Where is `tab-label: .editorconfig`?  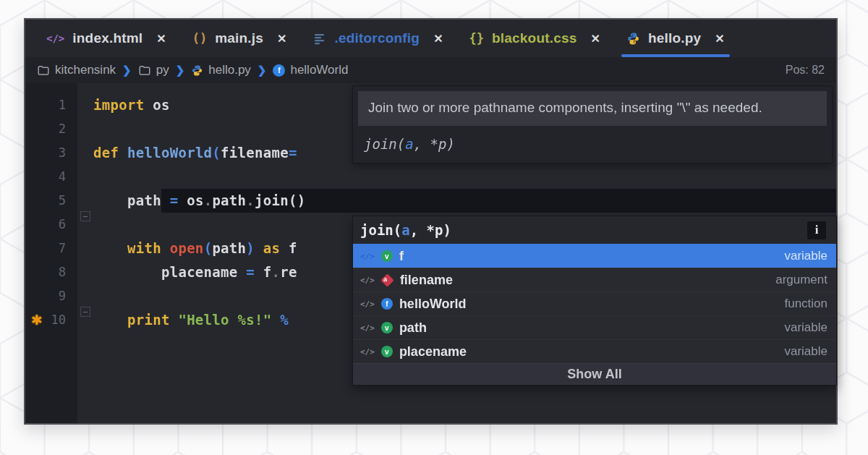 tab-label: .editorconfig is located at coordinates (377, 38).